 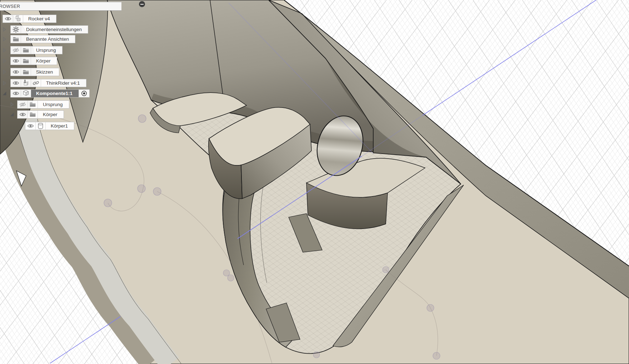 What do you see at coordinates (45, 94) in the screenshot?
I see `browser-item-komponente1-1: Komponente1:1` at bounding box center [45, 94].